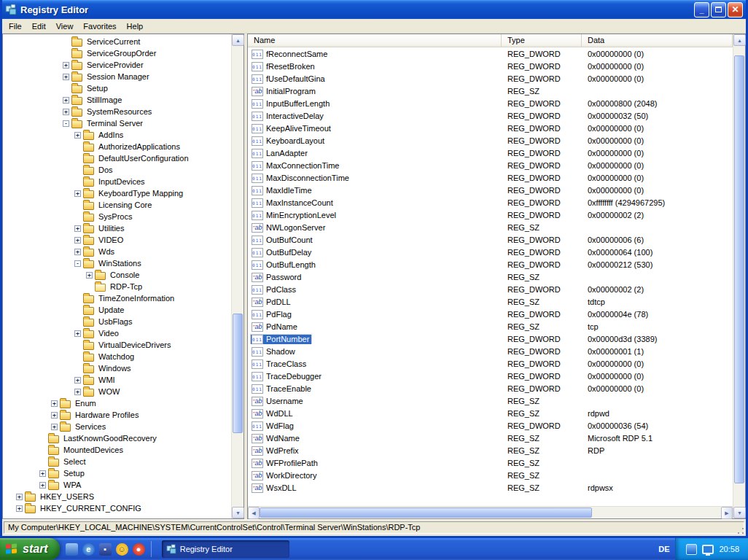 The image size is (748, 560). Describe the element at coordinates (289, 141) in the screenshot. I see `value-name: 011KeyboardLayout` at that location.